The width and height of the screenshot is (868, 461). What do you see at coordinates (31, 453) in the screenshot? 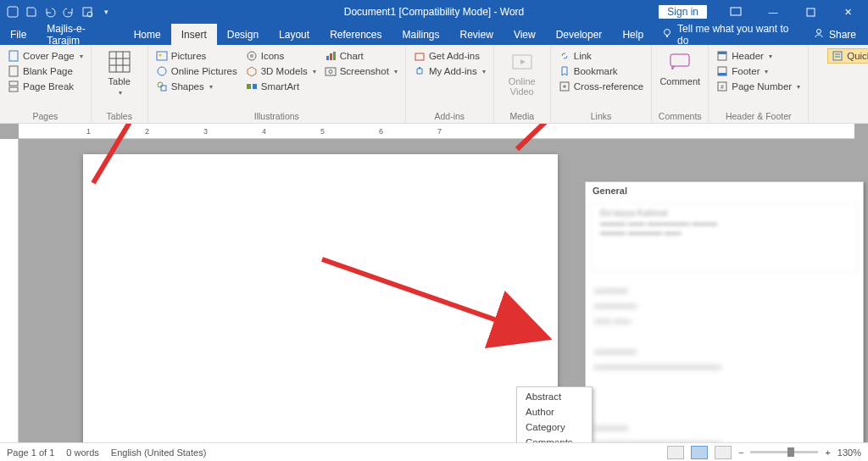
I see `status-page: Page 1 of 1` at bounding box center [31, 453].